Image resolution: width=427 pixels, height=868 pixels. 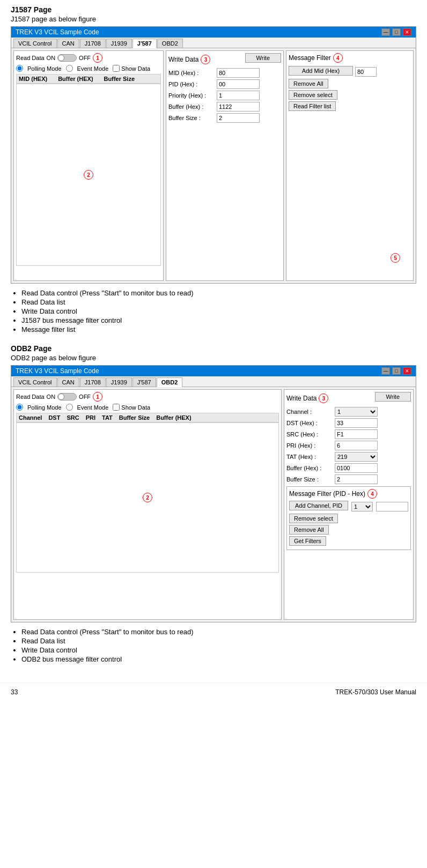 I want to click on j1587-show-data-label: Show Data, so click(x=136, y=69).